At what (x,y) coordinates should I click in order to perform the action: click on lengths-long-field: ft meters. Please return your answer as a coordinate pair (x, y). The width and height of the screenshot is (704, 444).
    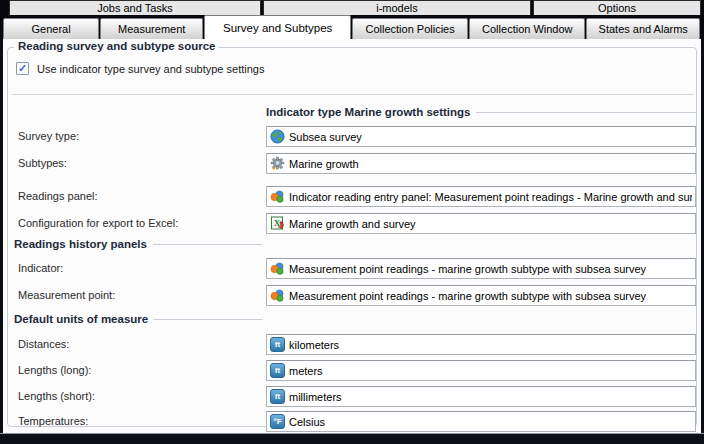
    Looking at the image, I should click on (481, 370).